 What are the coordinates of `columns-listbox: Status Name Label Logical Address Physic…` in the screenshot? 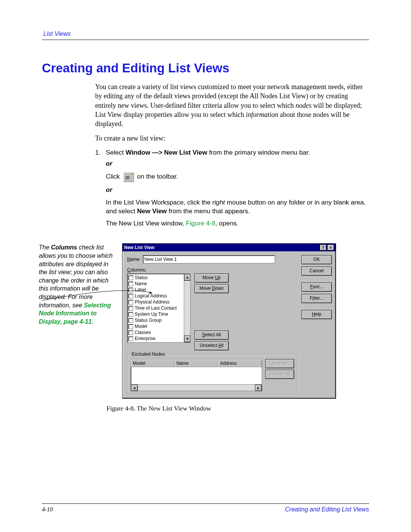 It's located at (159, 308).